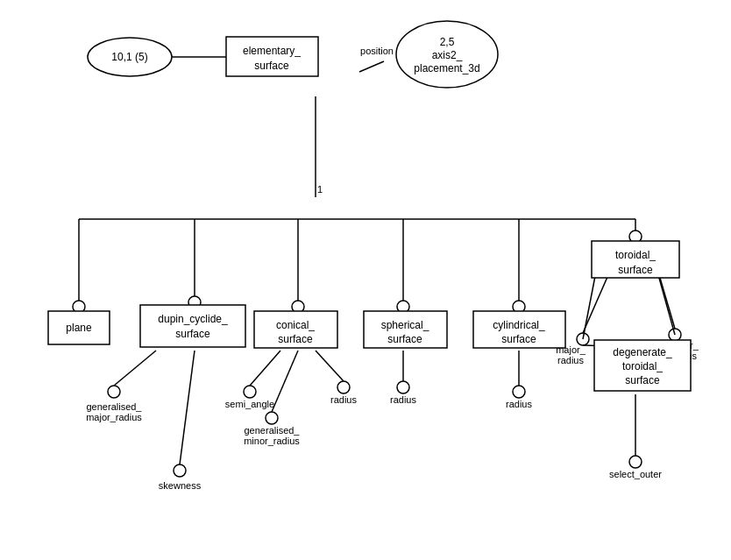 This screenshot has height=560, width=731. Describe the element at coordinates (114, 417) in the screenshot. I see `generalised-major-radius-label2: major_radius` at that location.